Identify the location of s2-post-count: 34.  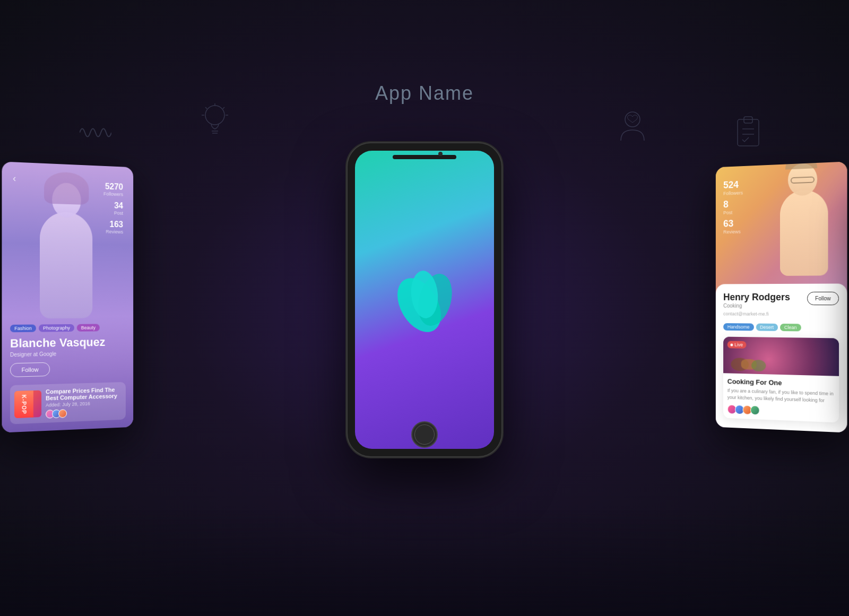
(114, 206).